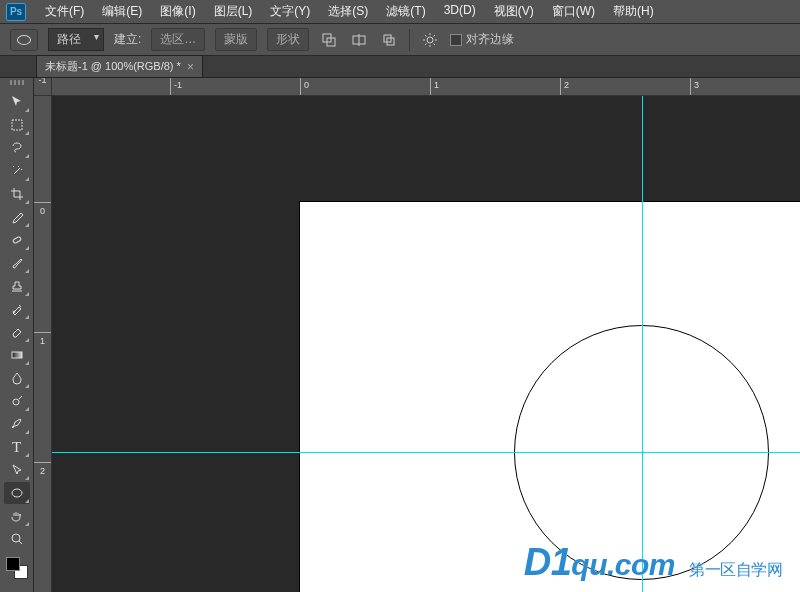 The height and width of the screenshot is (592, 800). I want to click on menu-文字: 文字(Y), so click(290, 12).